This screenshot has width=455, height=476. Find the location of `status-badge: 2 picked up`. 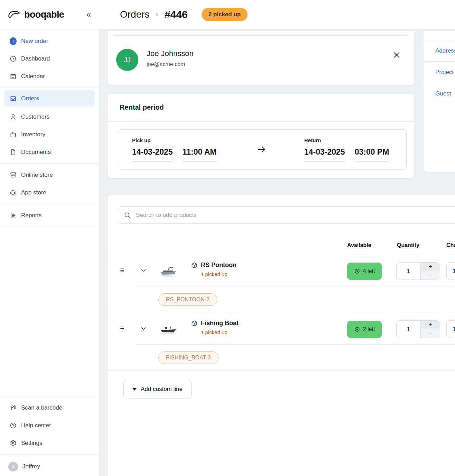

status-badge: 2 picked up is located at coordinates (225, 15).